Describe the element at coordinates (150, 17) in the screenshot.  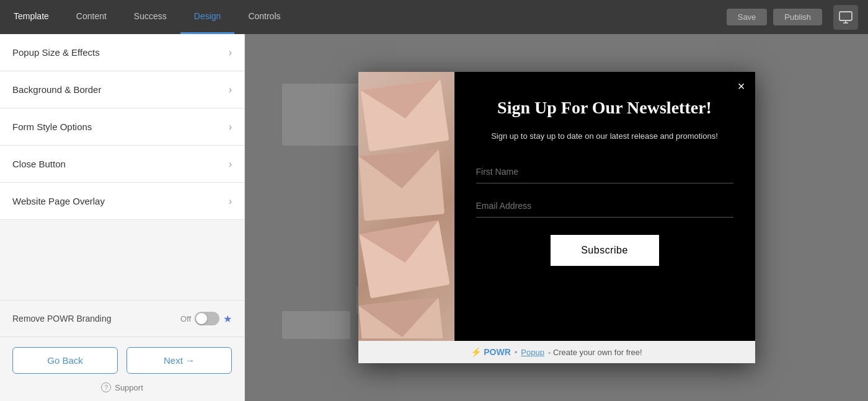
I see `tab-success: Success` at that location.